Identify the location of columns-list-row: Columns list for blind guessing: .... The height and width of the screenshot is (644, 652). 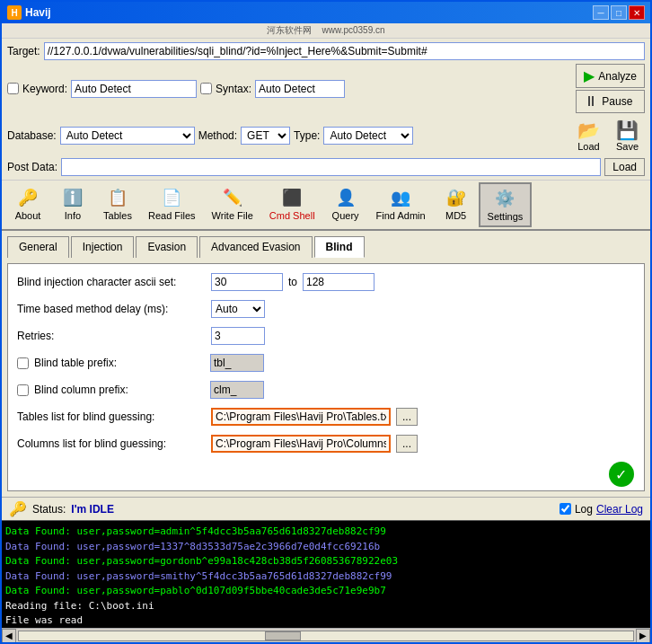
(326, 444).